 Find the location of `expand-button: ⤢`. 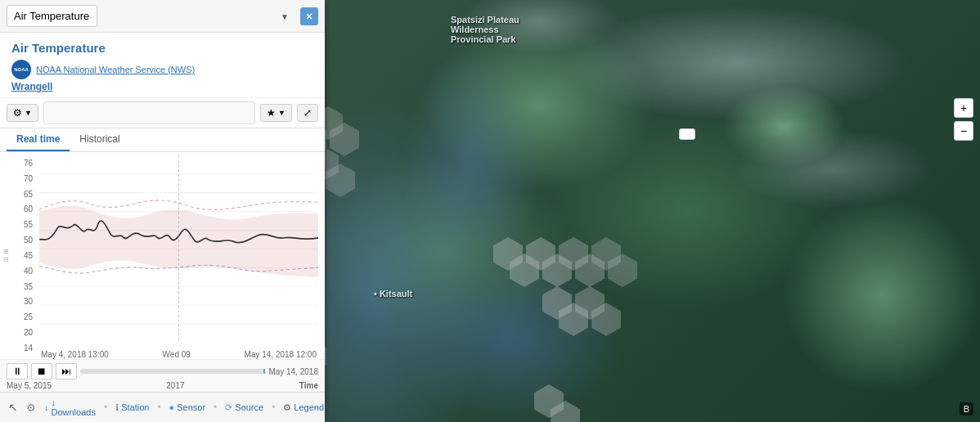

expand-button: ⤢ is located at coordinates (308, 113).